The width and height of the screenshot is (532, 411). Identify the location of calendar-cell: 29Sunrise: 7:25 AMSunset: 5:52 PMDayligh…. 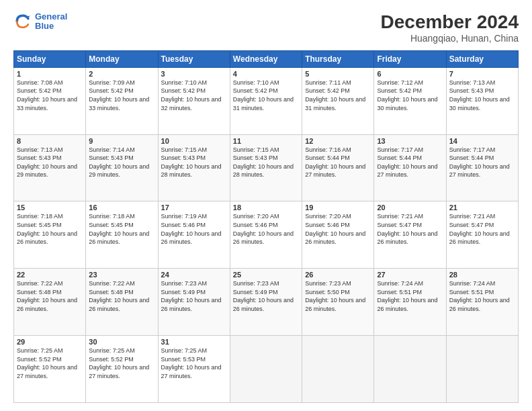
(50, 369).